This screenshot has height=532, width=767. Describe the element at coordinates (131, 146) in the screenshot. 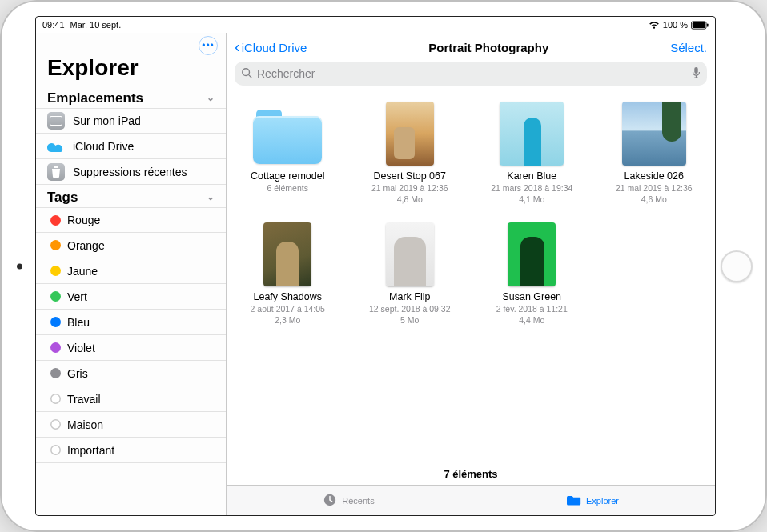

I see `sidebar-location-item: iCloud Drive` at that location.